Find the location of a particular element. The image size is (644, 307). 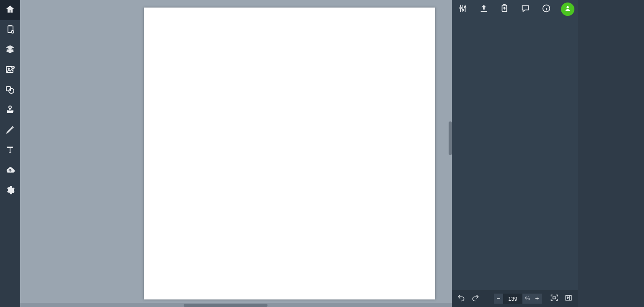

comment-icon is located at coordinates (525, 9).